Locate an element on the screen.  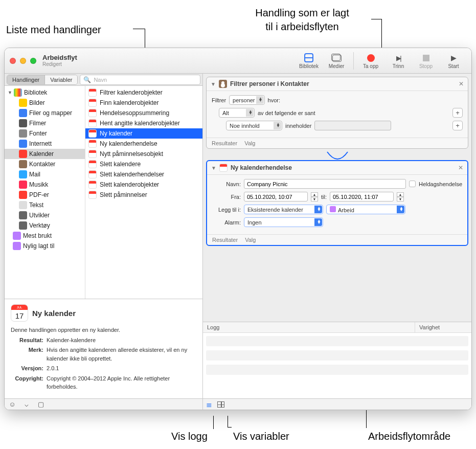
toolbar-media-button: Medier is located at coordinates (336, 60).